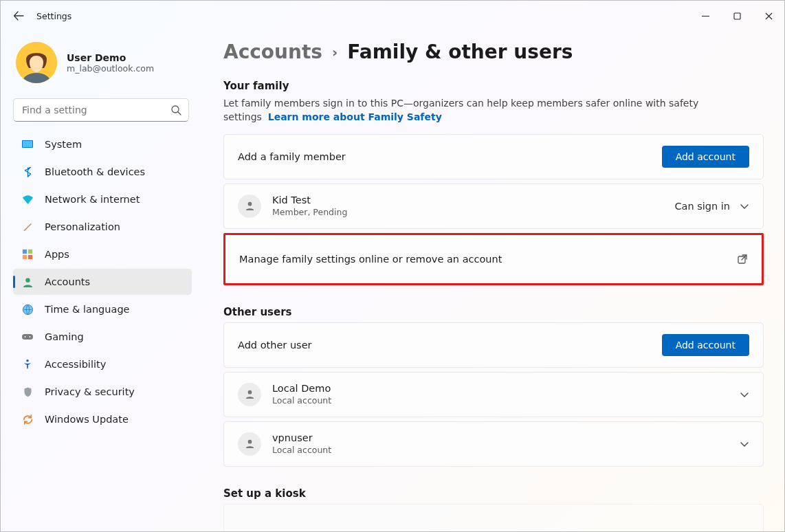 The width and height of the screenshot is (785, 532). Describe the element at coordinates (65, 337) in the screenshot. I see `sidebar-item-label: Gaming` at that location.